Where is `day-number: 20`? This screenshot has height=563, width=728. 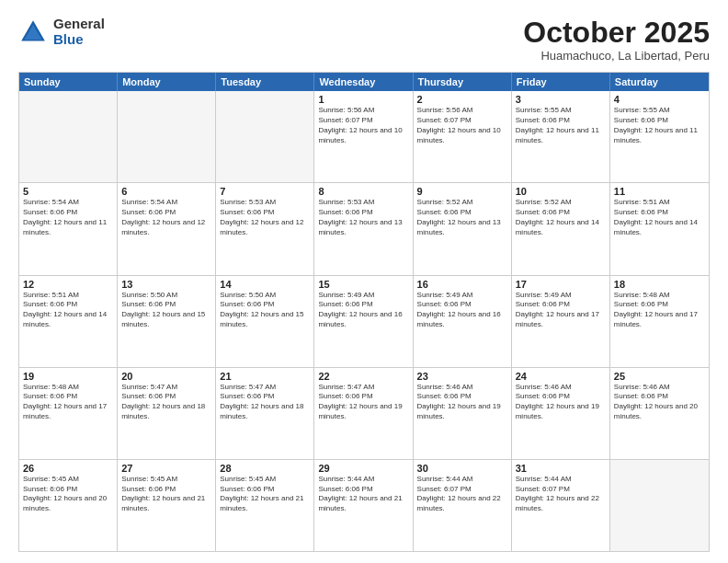
day-number: 20 is located at coordinates (166, 376).